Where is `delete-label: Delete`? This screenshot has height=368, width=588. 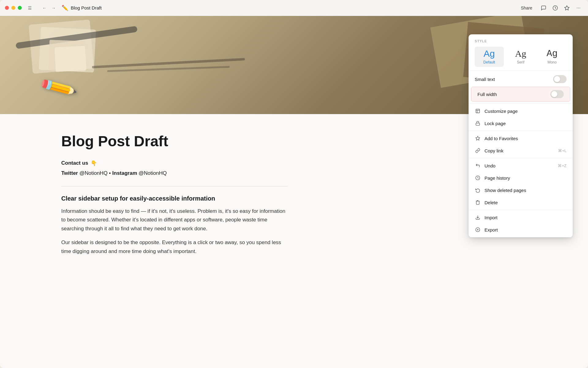
delete-label: Delete is located at coordinates (526, 202).